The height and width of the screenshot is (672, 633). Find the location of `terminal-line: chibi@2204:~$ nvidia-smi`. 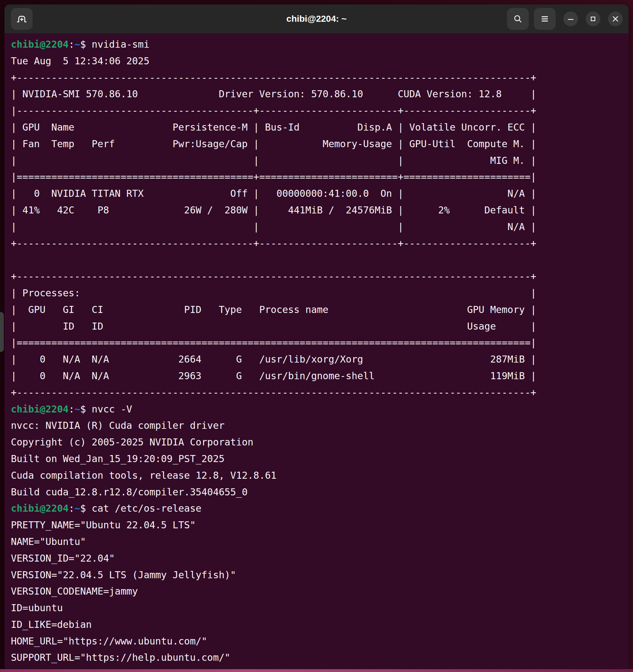

terminal-line: chibi@2204:~$ nvidia-smi is located at coordinates (320, 45).